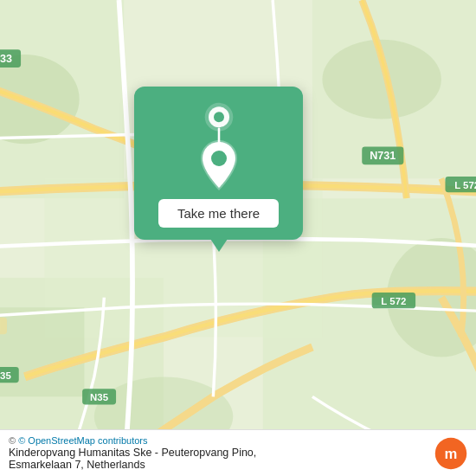 This screenshot has height=476, width=476. I want to click on address-line1: Kinderopvang Humanitas Ske - Peuteropvan…, so click(132, 453).